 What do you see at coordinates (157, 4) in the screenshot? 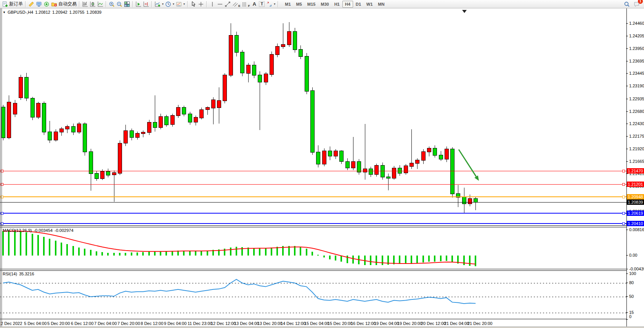
I see `indicators-icon` at bounding box center [157, 4].